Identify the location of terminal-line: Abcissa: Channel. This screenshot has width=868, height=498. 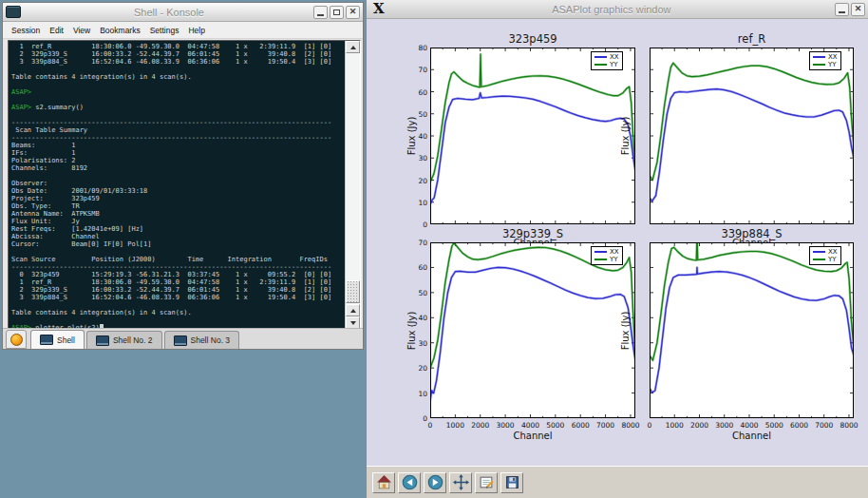
(179, 237).